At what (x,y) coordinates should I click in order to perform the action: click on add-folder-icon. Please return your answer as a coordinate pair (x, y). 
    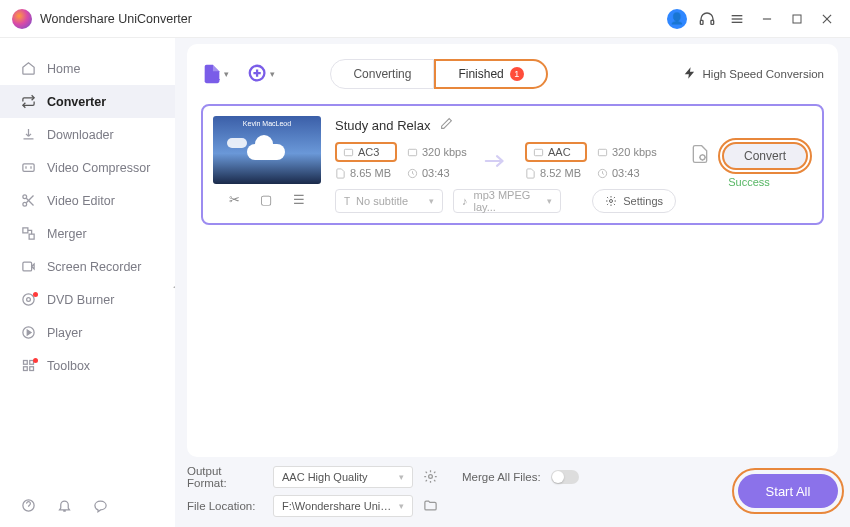
    Looking at the image, I should click on (258, 74).